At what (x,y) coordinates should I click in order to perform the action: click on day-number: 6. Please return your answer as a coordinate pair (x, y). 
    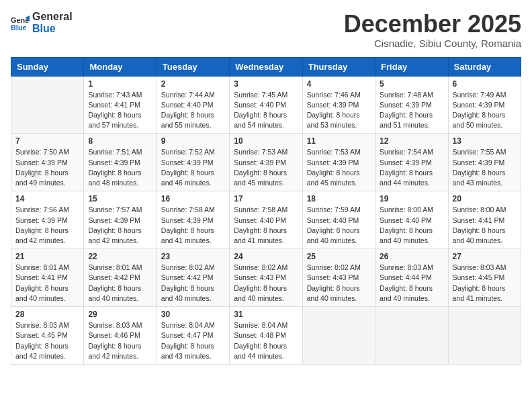
    Looking at the image, I should click on (485, 84).